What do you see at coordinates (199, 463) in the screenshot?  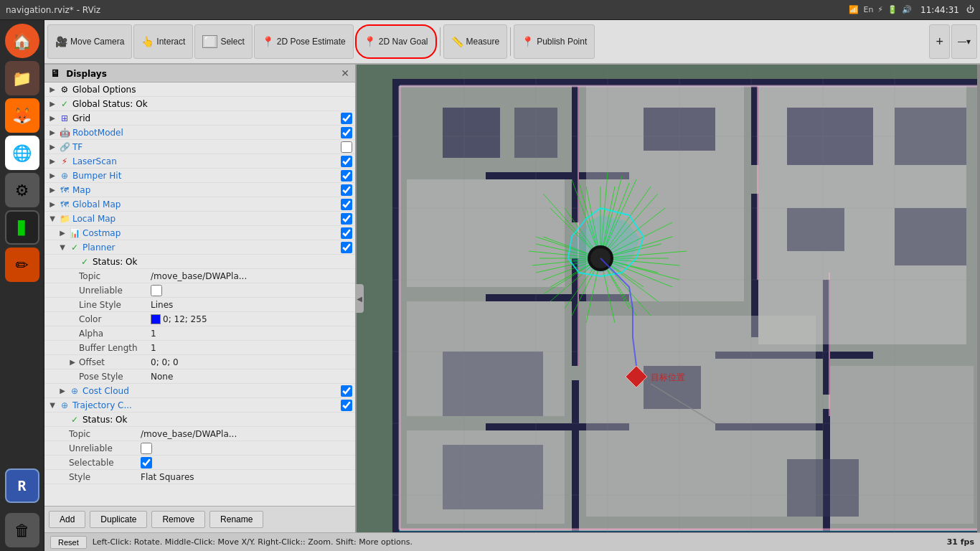 I see `display-item-traj-selectable: Selectable` at bounding box center [199, 463].